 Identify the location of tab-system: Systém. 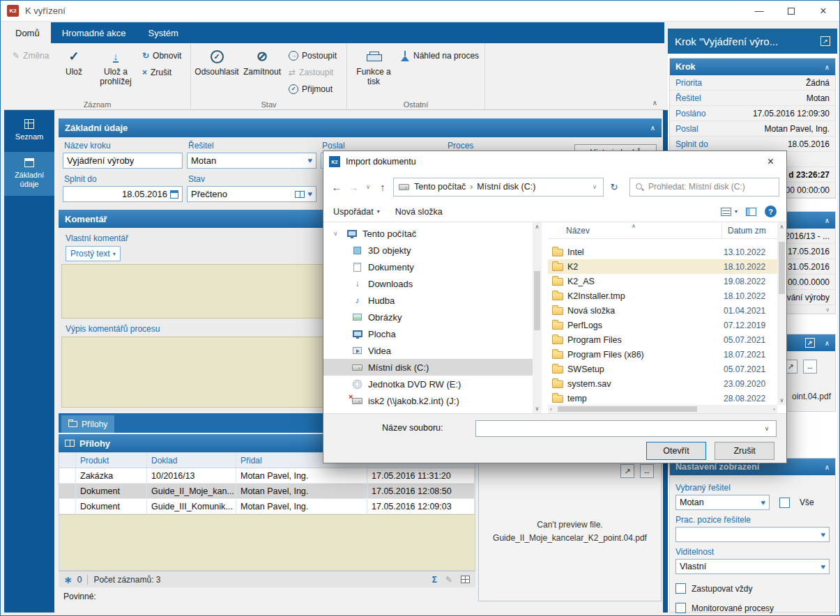
(163, 33).